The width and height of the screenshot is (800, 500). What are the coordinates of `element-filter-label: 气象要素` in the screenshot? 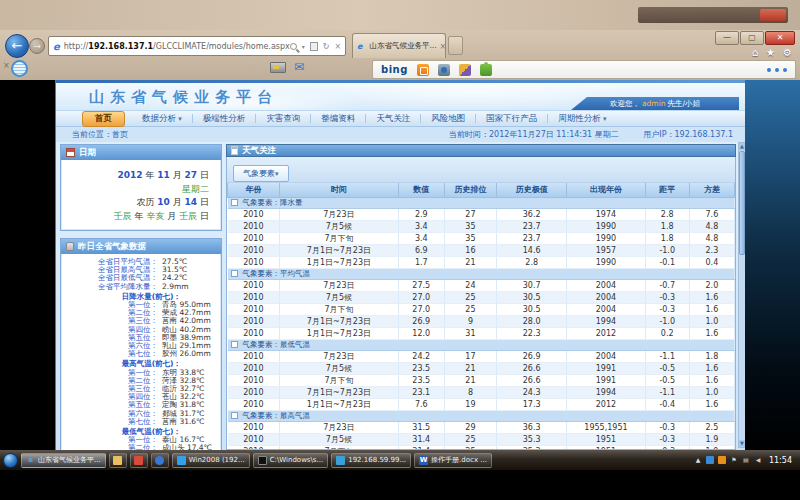 It's located at (259, 174).